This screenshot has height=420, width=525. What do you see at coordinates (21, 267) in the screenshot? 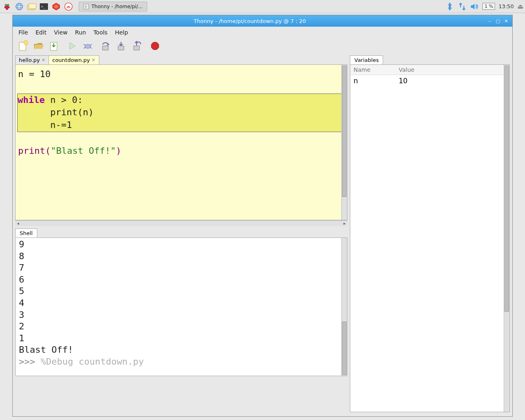
I see `shell-line: 7` at bounding box center [21, 267].